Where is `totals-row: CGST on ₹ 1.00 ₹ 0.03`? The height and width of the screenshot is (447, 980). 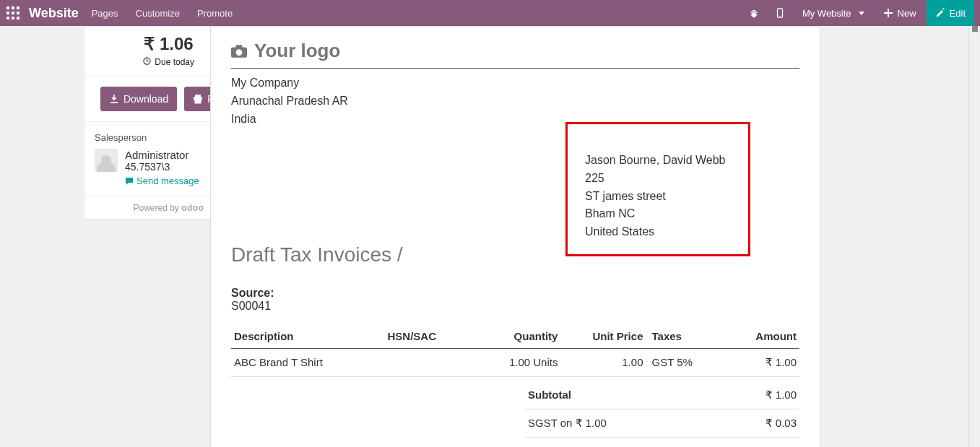
totals-row: CGST on ₹ 1.00 ₹ 0.03 is located at coordinates (662, 442).